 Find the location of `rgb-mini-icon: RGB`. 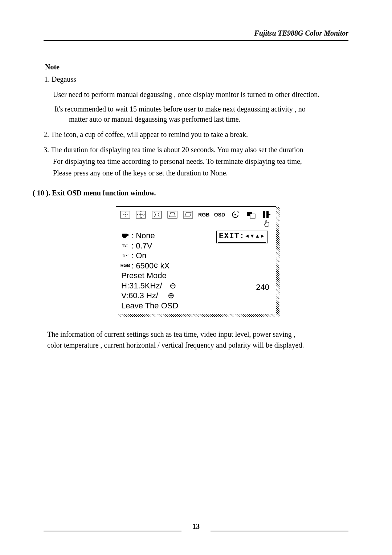

rgb-mini-icon: RGB is located at coordinates (125, 266).